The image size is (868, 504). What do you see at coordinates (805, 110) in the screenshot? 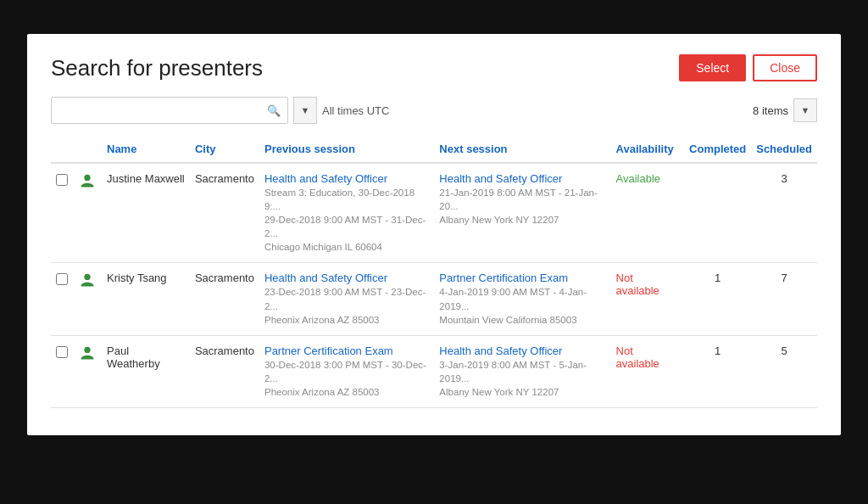
I see `items-per-page-dropdown: ▼` at bounding box center [805, 110].